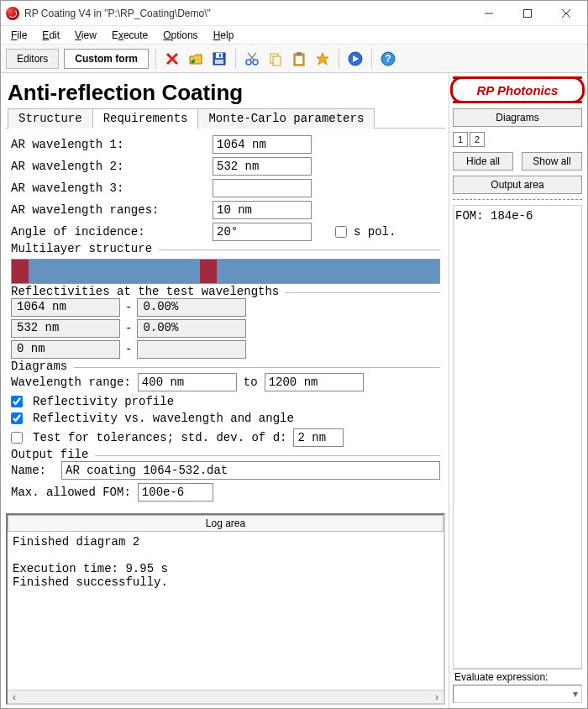 The height and width of the screenshot is (709, 588). I want to click on window-title: RP Coating V4 in "P:\RP_Coating\Demo\", so click(247, 13).